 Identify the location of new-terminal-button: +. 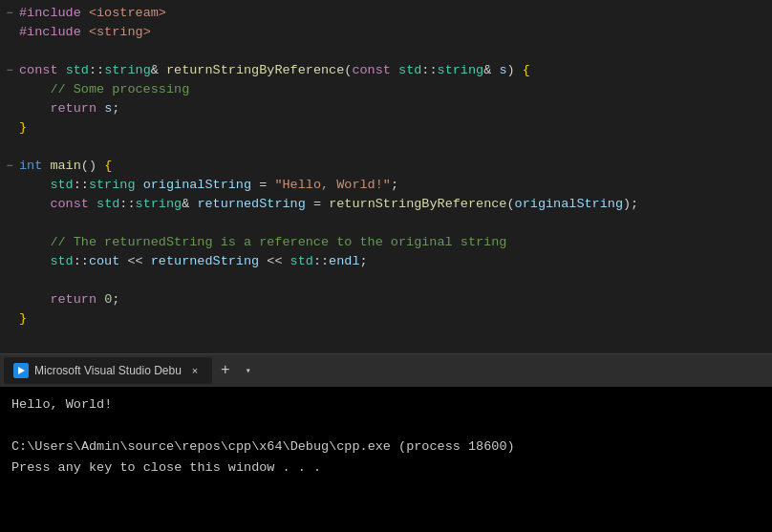
(225, 371).